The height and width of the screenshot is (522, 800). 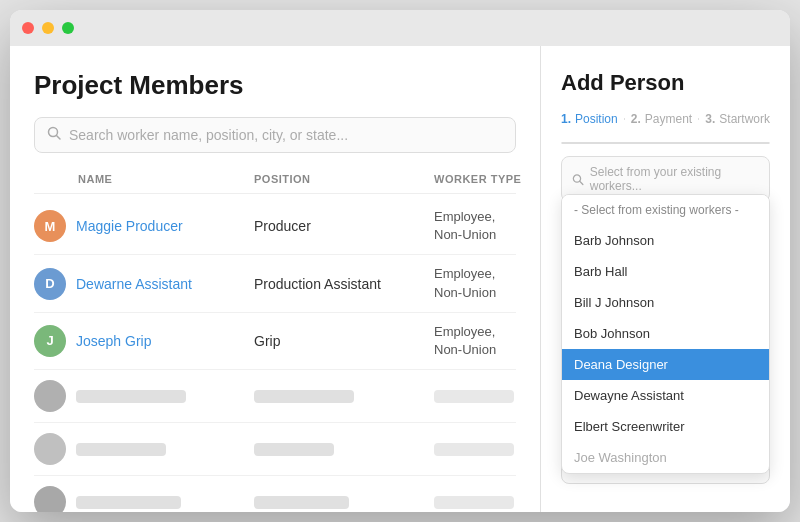 I want to click on name-cell: D Dewarne Assistant, so click(x=144, y=284).